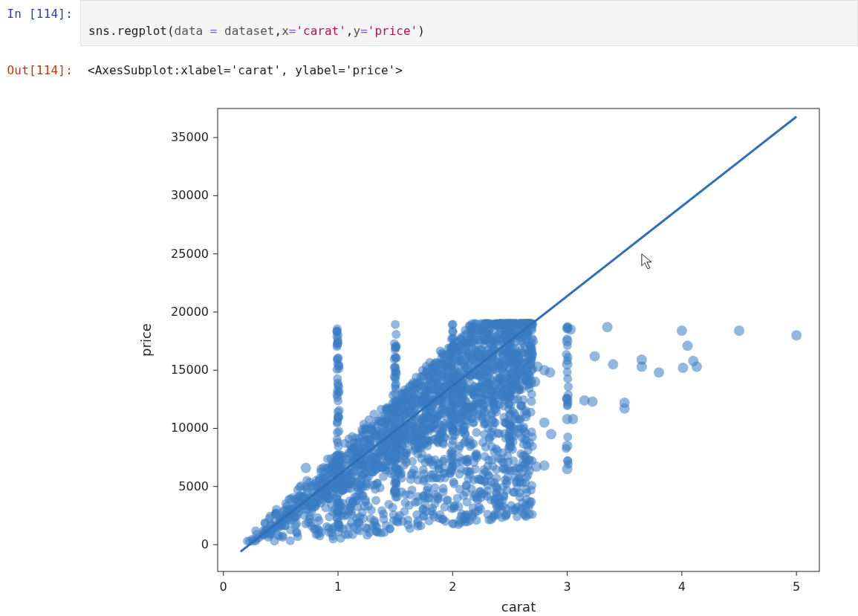 The height and width of the screenshot is (616, 858). I want to click on output-cell: Out[114]: <AxesSubplot:xlabel='carat', y…, so click(429, 71).